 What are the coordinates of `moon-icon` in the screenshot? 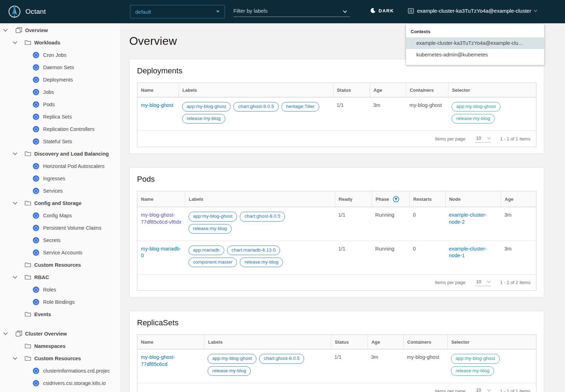 It's located at (373, 11).